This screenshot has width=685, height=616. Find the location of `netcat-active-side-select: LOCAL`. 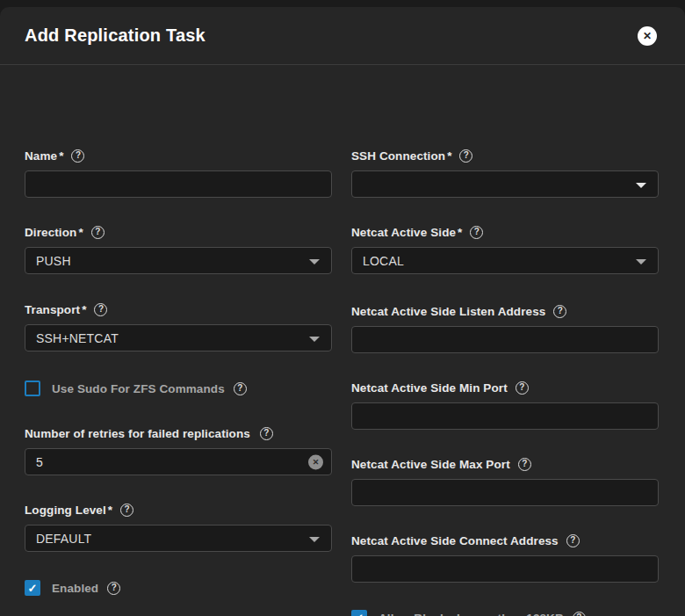

netcat-active-side-select: LOCAL is located at coordinates (505, 260).